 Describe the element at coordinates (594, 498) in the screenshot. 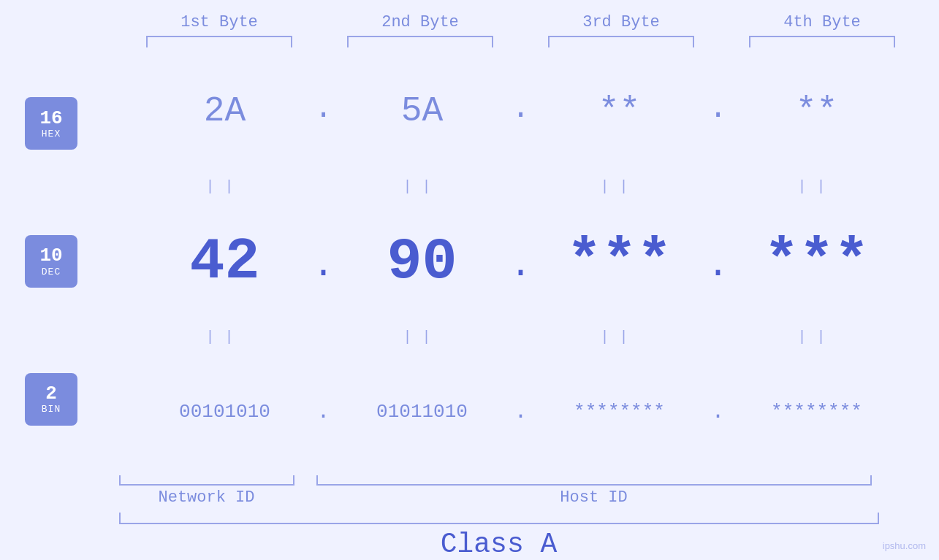

I see `host-id-label: Host ID` at that location.